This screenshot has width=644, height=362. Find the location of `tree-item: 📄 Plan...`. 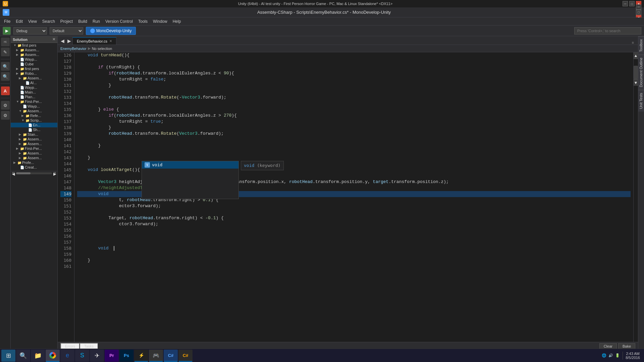

tree-item: 📄 Plan... is located at coordinates (34, 97).